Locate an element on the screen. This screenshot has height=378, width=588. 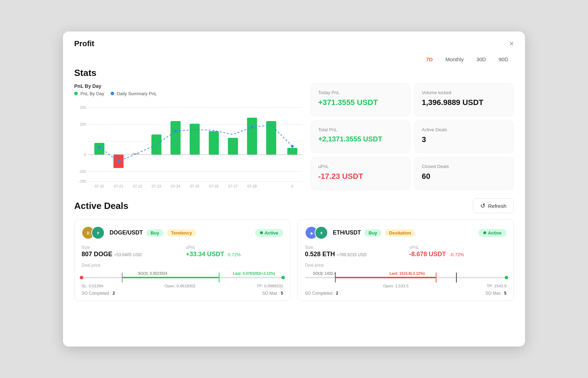
last-marker-doge is located at coordinates (219, 278).